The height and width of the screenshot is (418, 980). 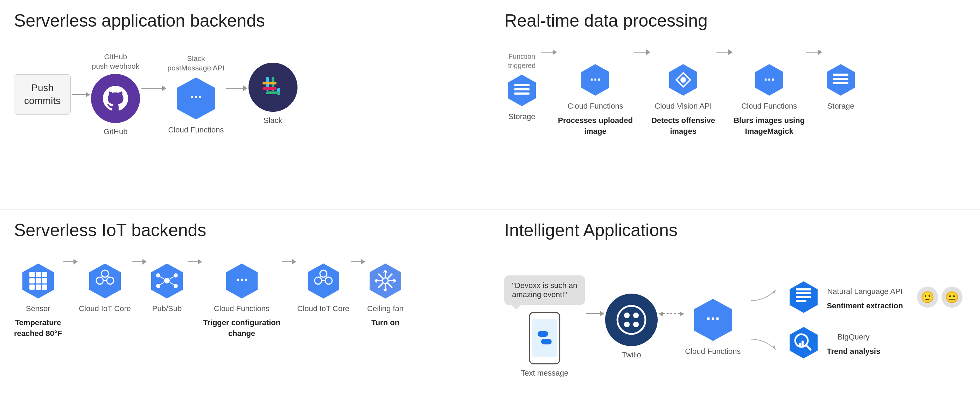 I want to click on sensor-label: Sensor, so click(x=38, y=309).